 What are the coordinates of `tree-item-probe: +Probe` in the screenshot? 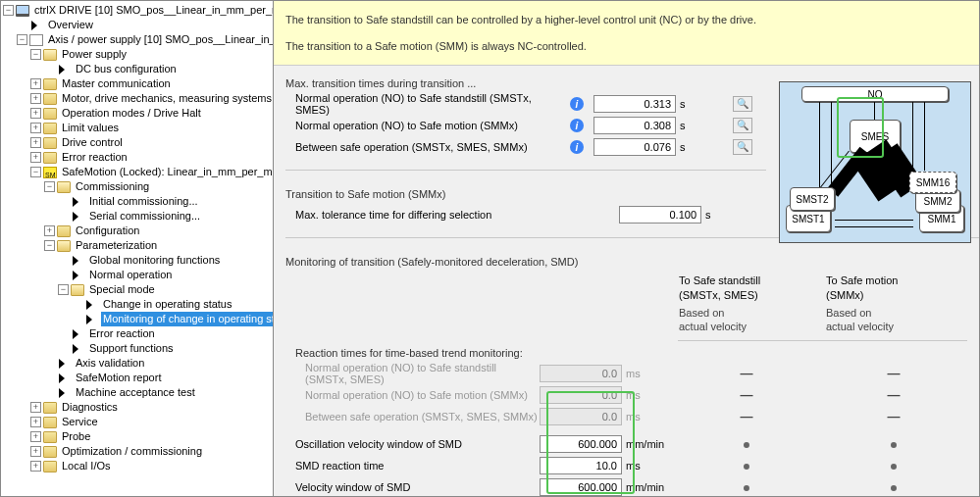 It's located at (137, 437).